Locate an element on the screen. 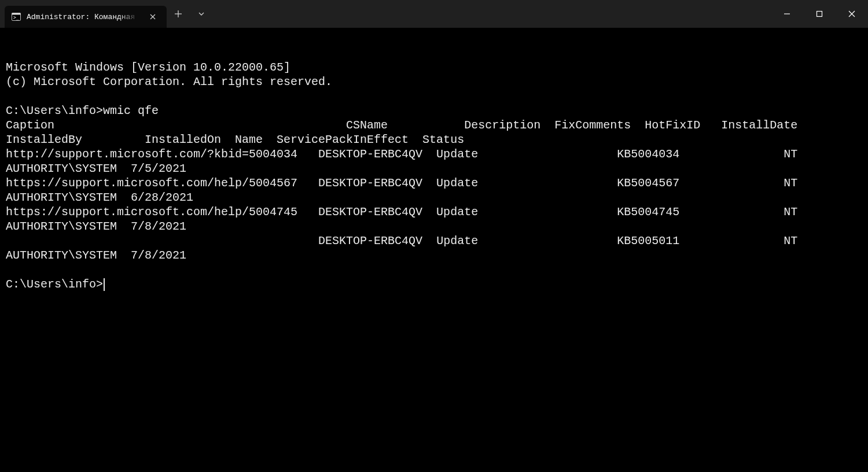  window-controls is located at coordinates (819, 14).